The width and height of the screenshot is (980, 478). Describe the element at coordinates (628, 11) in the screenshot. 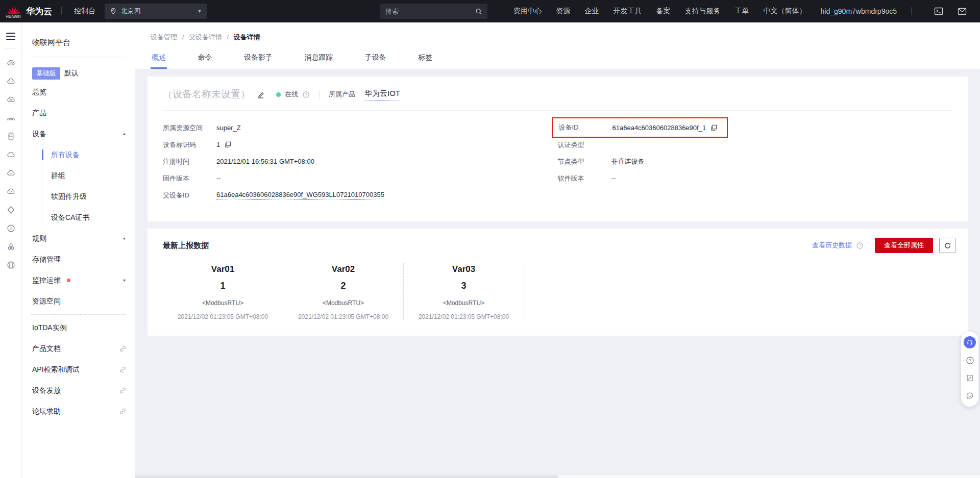

I see `nav-devtools: 开发工具` at that location.